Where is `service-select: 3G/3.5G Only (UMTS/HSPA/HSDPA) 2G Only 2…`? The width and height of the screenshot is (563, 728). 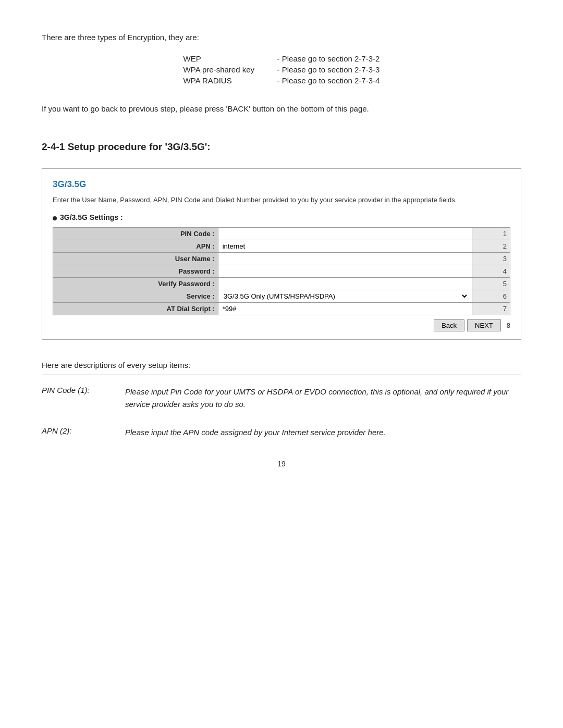 service-select: 3G/3.5G Only (UMTS/HSPA/HSDPA) 2G Only 2… is located at coordinates (345, 296).